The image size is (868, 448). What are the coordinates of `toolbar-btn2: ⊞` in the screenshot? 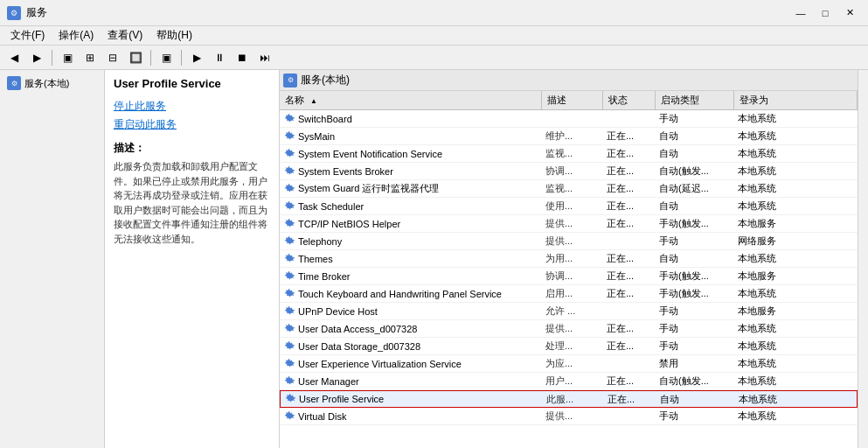 It's located at (90, 58).